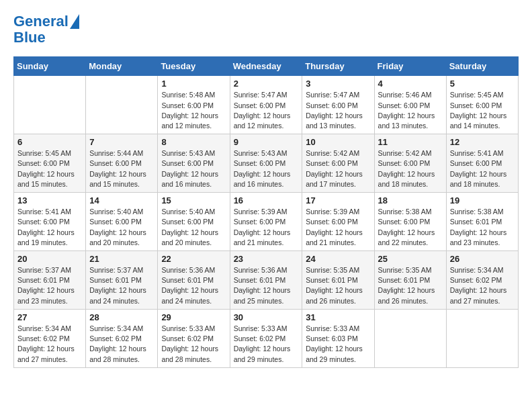 The image size is (532, 411). I want to click on page-header: General Blue, so click(266, 30).